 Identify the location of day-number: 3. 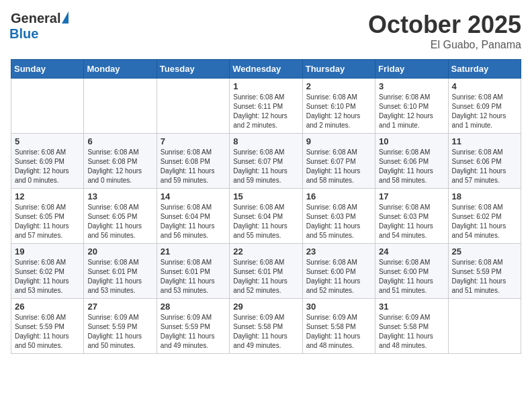
(411, 86).